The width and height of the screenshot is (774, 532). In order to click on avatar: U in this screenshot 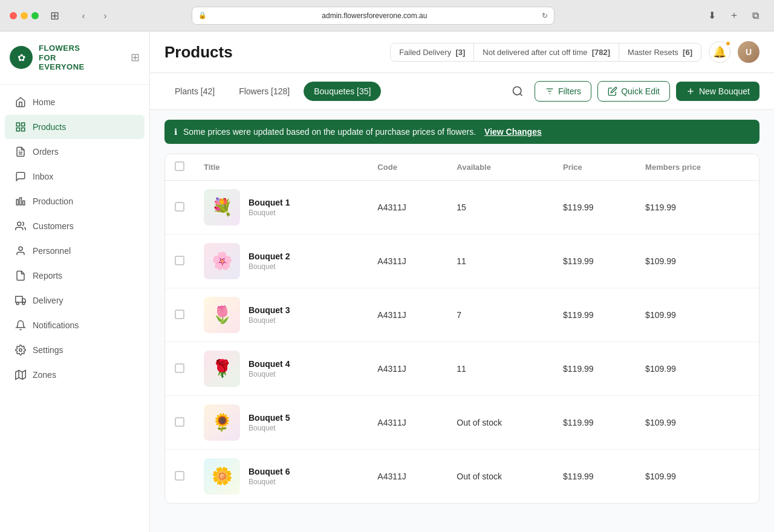, I will do `click(749, 52)`.